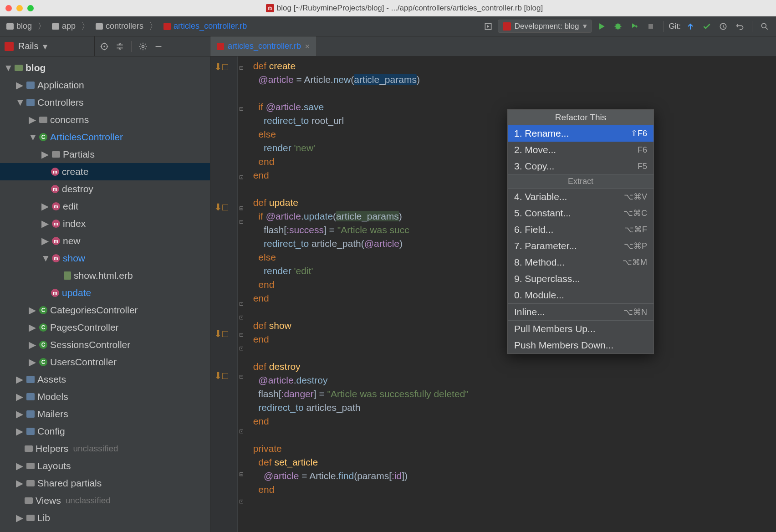  I want to click on popup-item-variable: 4. Variable...⌥⌘V, so click(581, 197).